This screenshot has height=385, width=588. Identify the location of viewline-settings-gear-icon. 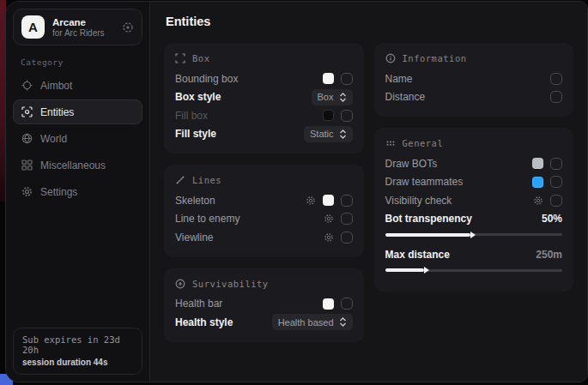
(329, 238).